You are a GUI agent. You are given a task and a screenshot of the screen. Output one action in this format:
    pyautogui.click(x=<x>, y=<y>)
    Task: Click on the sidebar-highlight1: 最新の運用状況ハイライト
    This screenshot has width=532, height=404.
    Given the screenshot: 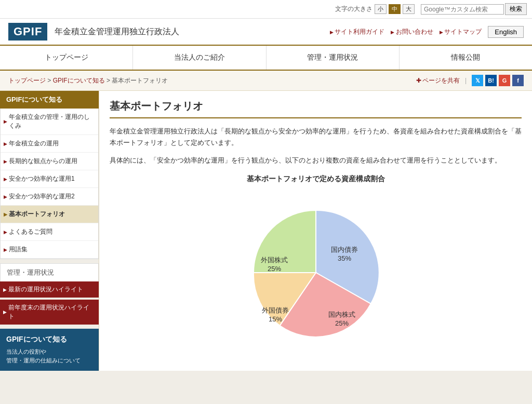 What is the action you would take?
    pyautogui.click(x=49, y=290)
    